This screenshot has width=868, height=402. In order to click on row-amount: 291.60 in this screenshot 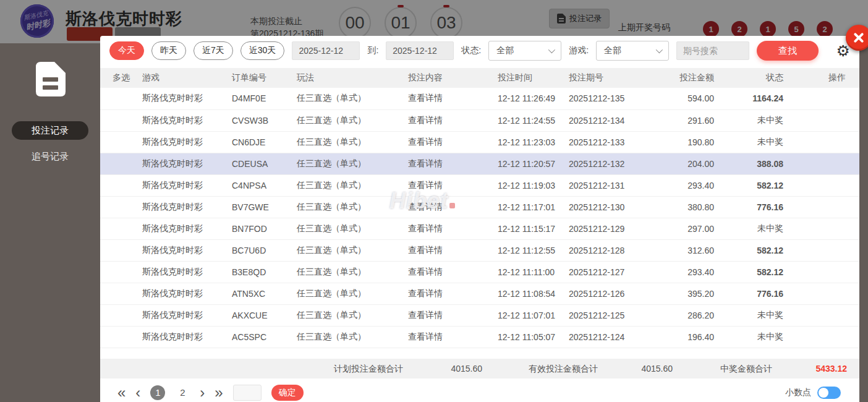, I will do `click(681, 120)`.